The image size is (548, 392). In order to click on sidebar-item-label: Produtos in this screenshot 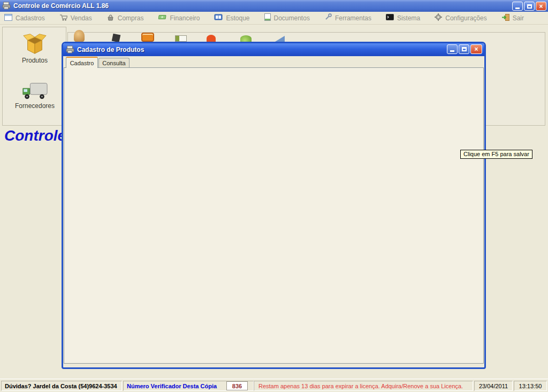, I will do `click(35, 60)`.